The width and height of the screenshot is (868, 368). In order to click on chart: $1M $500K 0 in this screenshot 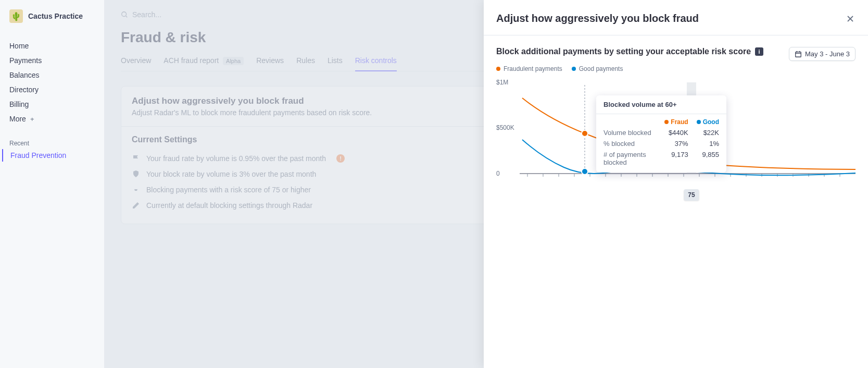, I will do `click(676, 140)`.